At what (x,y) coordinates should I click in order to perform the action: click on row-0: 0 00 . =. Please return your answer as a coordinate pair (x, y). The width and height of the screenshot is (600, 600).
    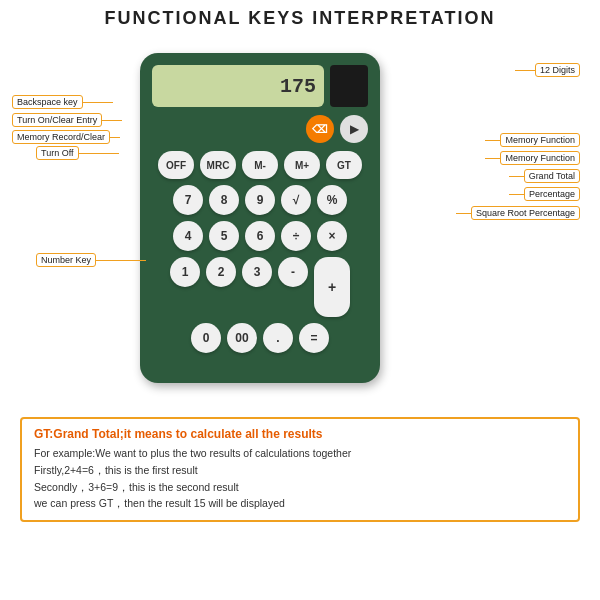
    Looking at the image, I should click on (260, 338).